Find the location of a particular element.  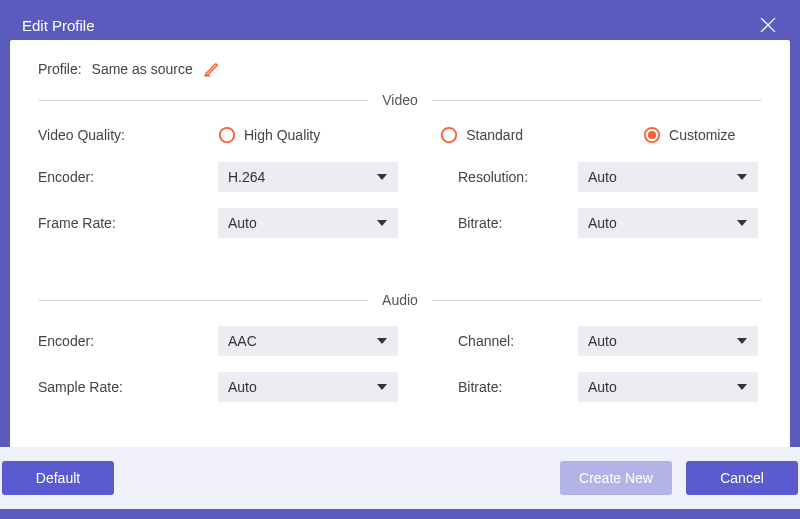

radio-customize-label: Customize is located at coordinates (702, 135).